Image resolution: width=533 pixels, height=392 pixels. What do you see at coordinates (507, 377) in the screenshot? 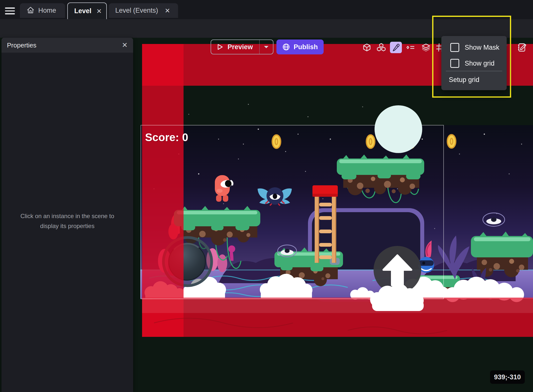
I see `cursor-coordinates-badge: 939;-310` at bounding box center [507, 377].